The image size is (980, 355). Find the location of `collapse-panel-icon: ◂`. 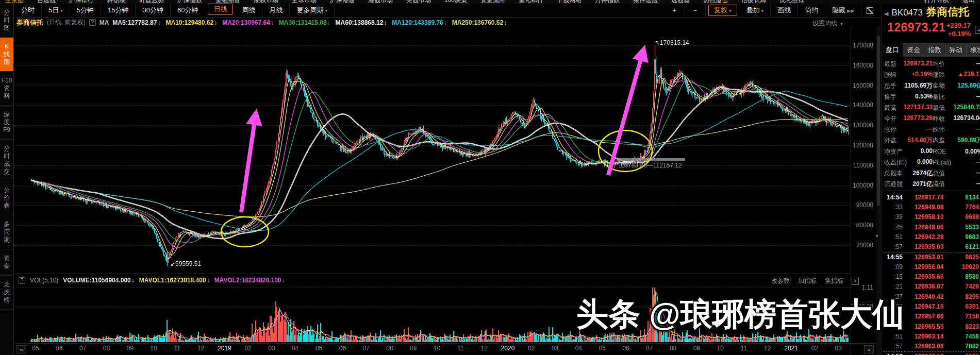

collapse-panel-icon: ◂ is located at coordinates (876, 235).